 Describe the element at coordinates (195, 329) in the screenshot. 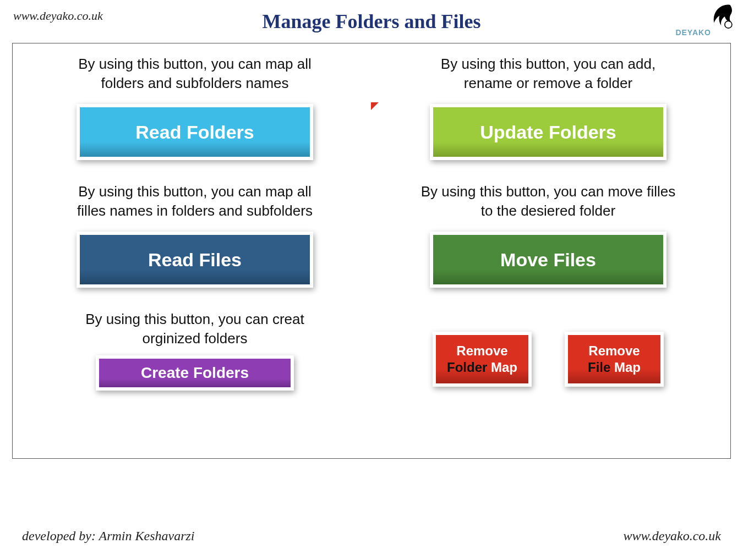

I see `create-folders-blurb: By using this button, you can creat orgi…` at that location.